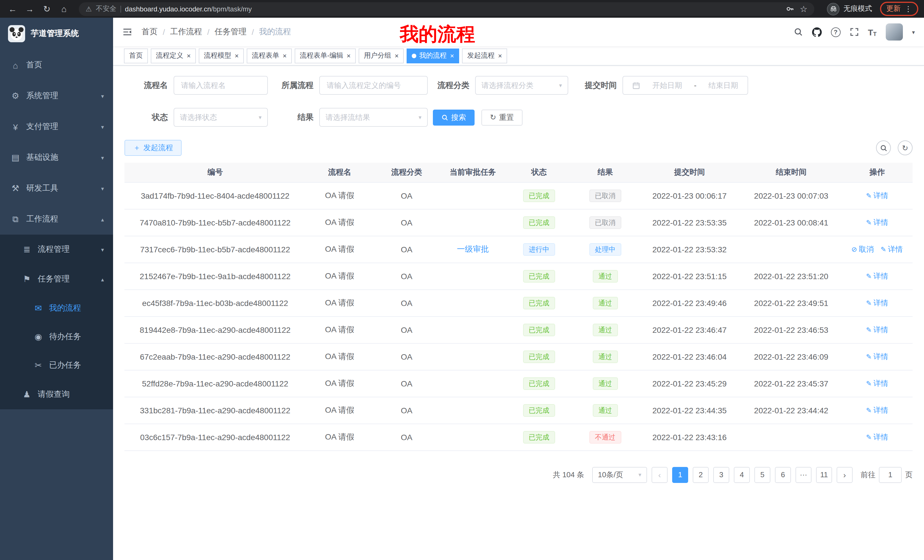  I want to click on list-icon: ≣, so click(27, 250).